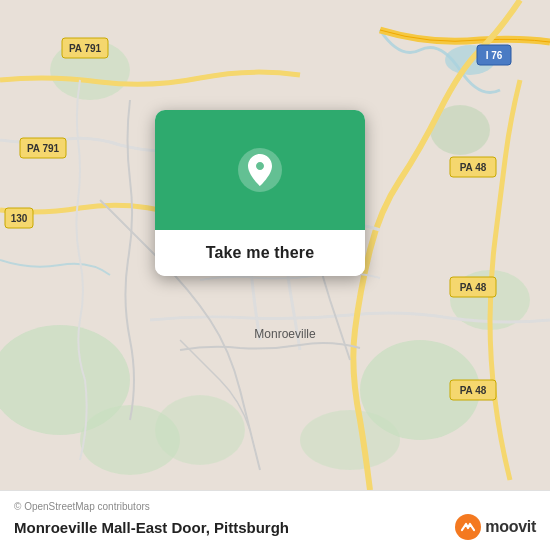  I want to click on bottom-bar: © OpenStreetMap contributors Monroeville…, so click(275, 520).